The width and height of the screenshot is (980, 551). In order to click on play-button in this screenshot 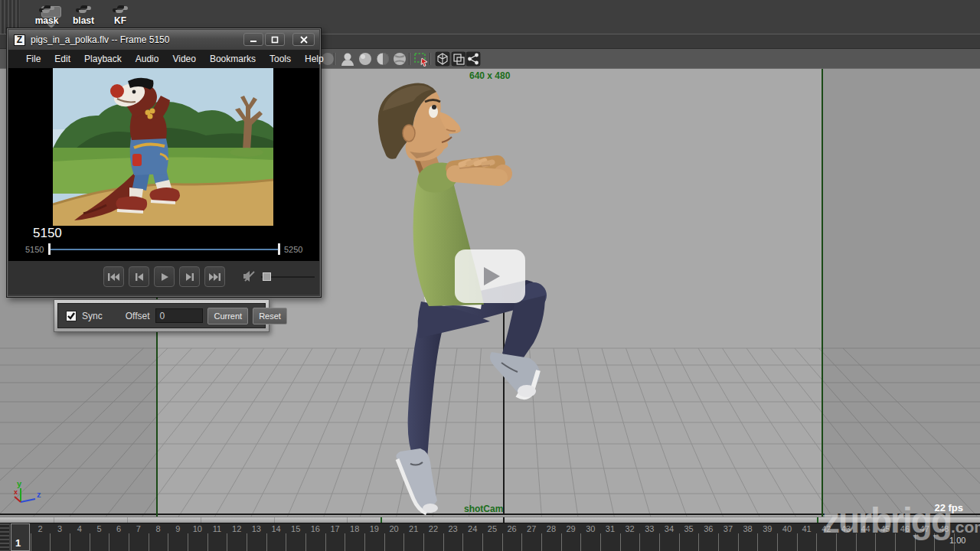, I will do `click(164, 277)`.